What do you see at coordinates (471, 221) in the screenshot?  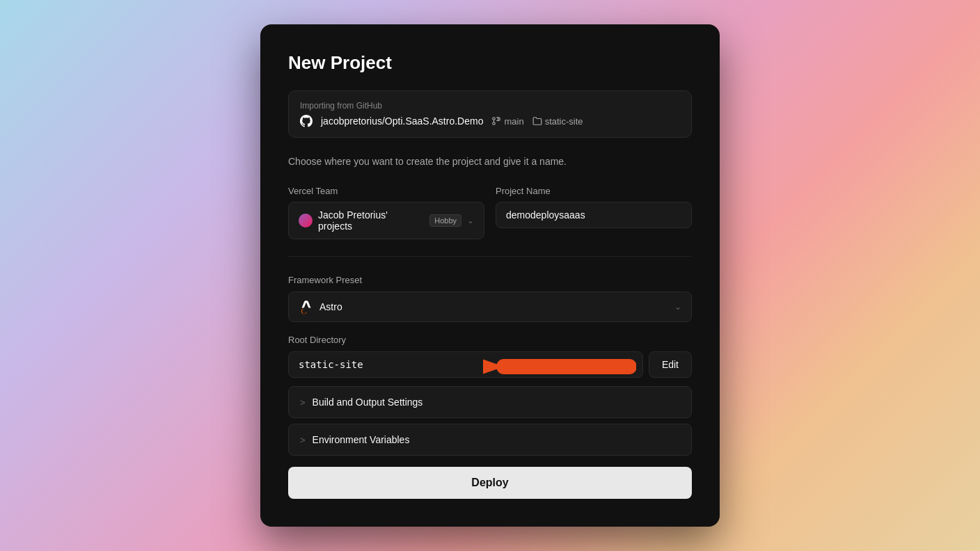 I see `chevron-down-icon: ⌄` at bounding box center [471, 221].